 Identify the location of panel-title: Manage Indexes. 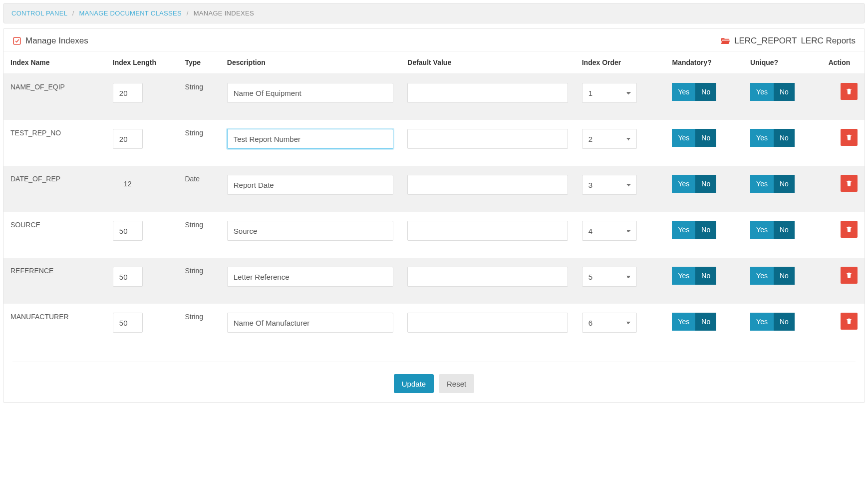
(50, 41).